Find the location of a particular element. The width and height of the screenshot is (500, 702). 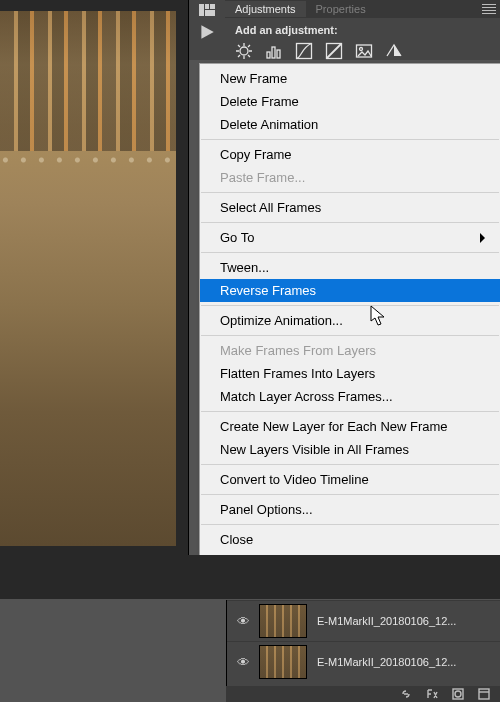

photo-filter-icon is located at coordinates (364, 51).